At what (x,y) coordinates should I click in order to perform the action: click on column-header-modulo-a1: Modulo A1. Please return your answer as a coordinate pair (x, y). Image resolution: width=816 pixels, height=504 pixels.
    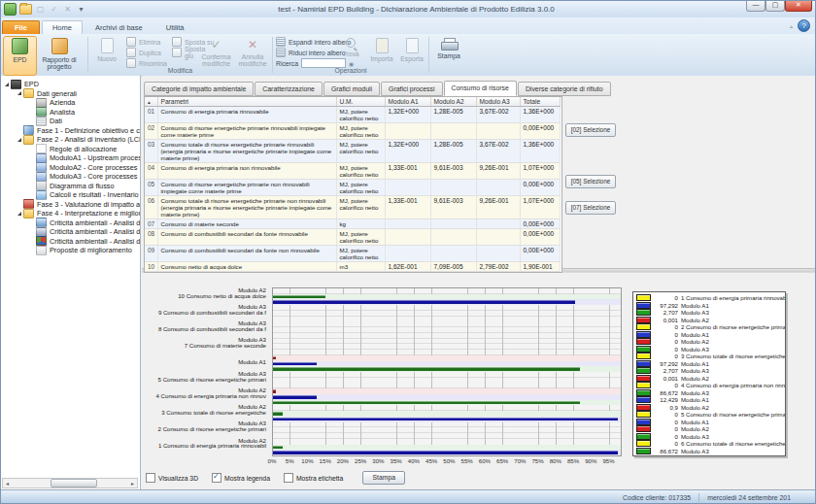
    Looking at the image, I should click on (408, 102).